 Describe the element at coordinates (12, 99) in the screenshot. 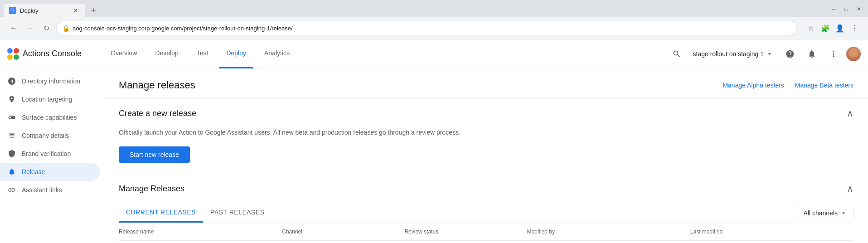

I see `location-targeting-icon` at that location.